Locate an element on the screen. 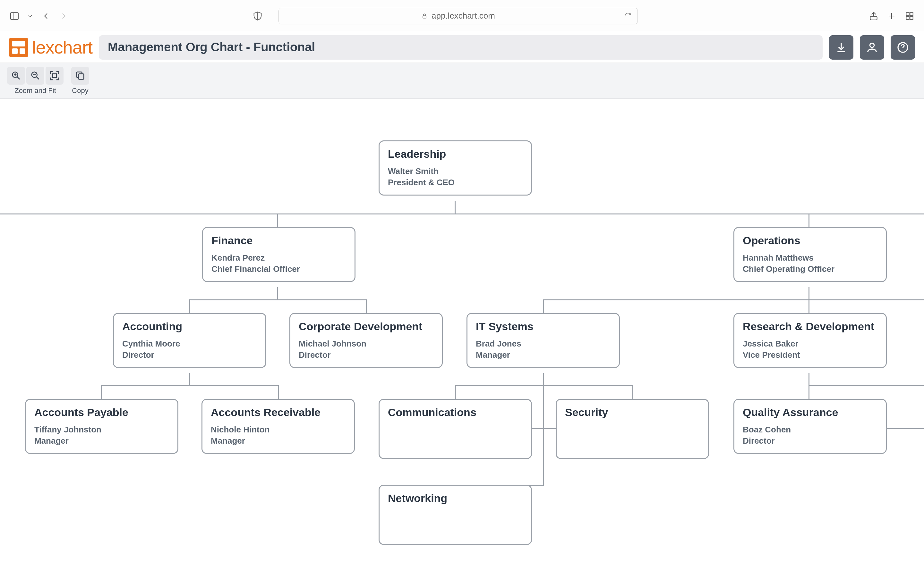 The image size is (924, 577). copy-button is located at coordinates (80, 76).